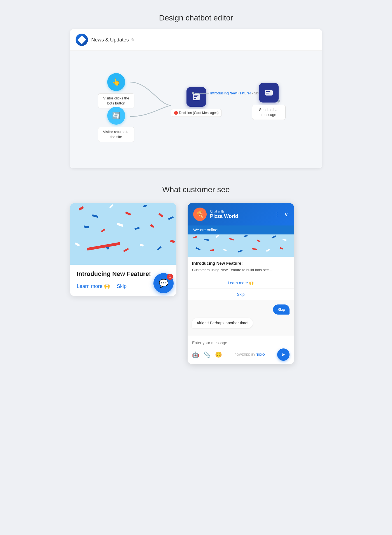 Image resolution: width=392 pixels, height=535 pixels. What do you see at coordinates (241, 350) in the screenshot?
I see `chat-input-area: 🤖 📎 😊 POWERED BY TIDIO ➤` at bounding box center [241, 350].